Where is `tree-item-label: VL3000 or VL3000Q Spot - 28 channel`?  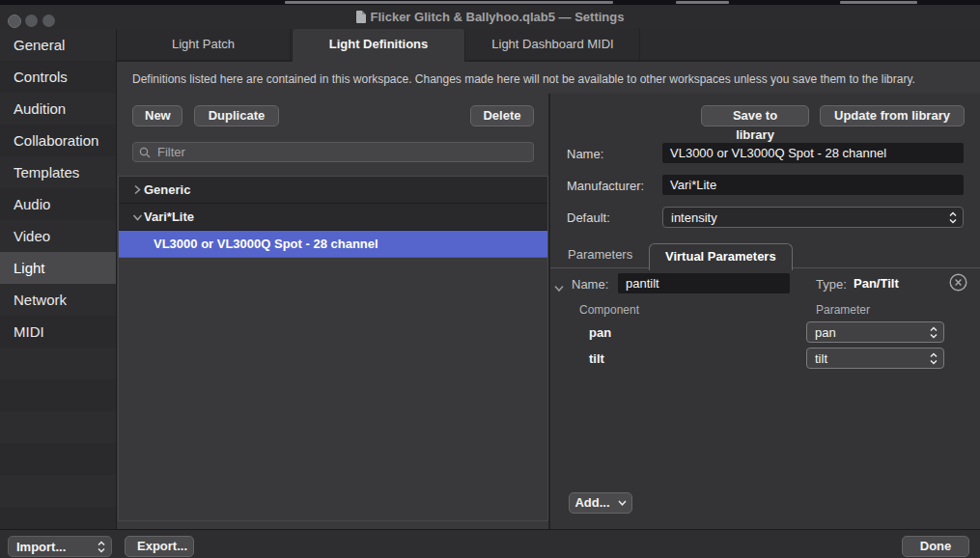
tree-item-label: VL3000 or VL3000Q Spot - 28 channel is located at coordinates (266, 243).